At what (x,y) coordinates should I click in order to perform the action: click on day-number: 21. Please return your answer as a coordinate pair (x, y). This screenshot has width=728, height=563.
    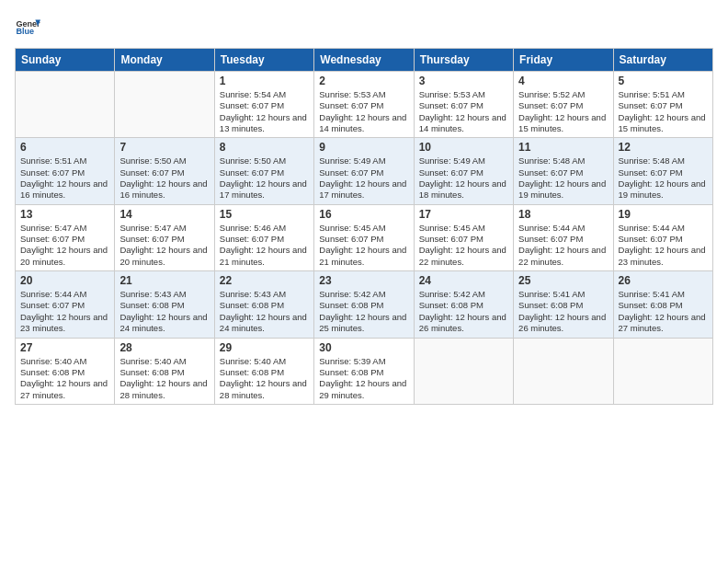
    Looking at the image, I should click on (164, 281).